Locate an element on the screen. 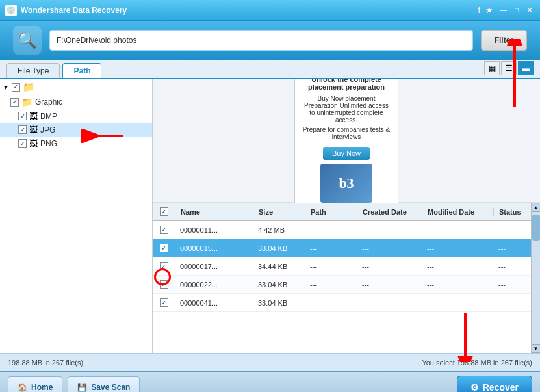 The width and height of the screenshot is (540, 392). top-bar: 🔍 Filter is located at coordinates (270, 40).